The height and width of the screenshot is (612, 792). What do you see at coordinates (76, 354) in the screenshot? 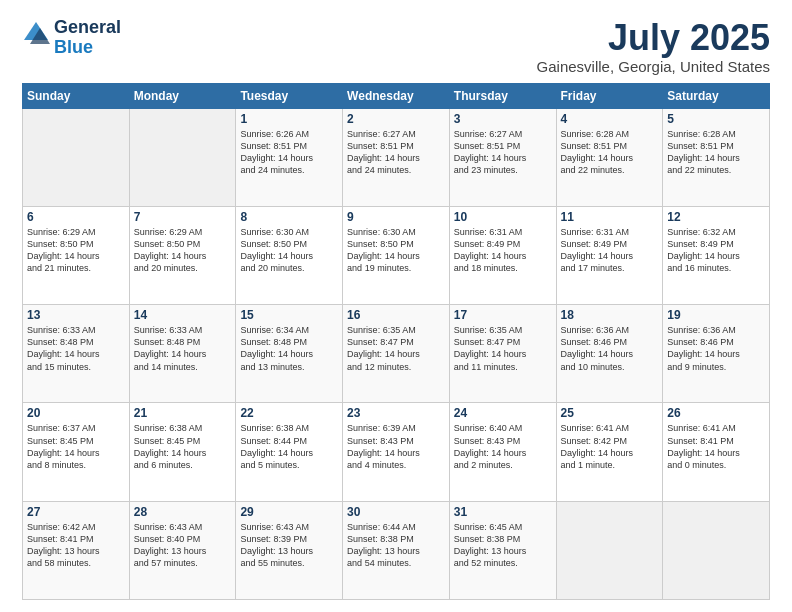
I see `calendar-cell: 13Sunrise: 6:33 AM Sunset: 8:48 PM Dayli…` at bounding box center [76, 354].